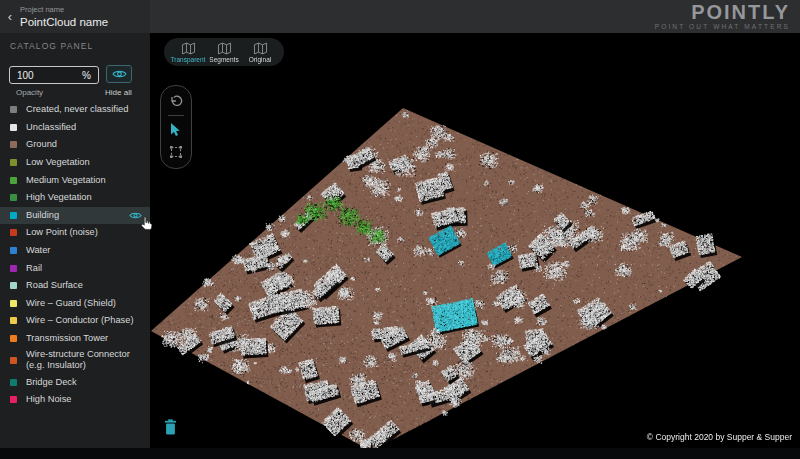 The image size is (800, 459). What do you see at coordinates (38, 250) in the screenshot?
I see `class-label: Water` at bounding box center [38, 250].